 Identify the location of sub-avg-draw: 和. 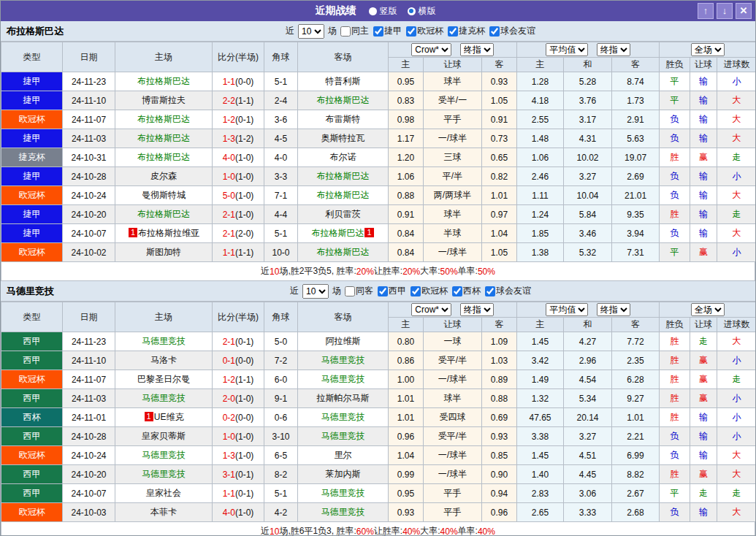
(588, 325).